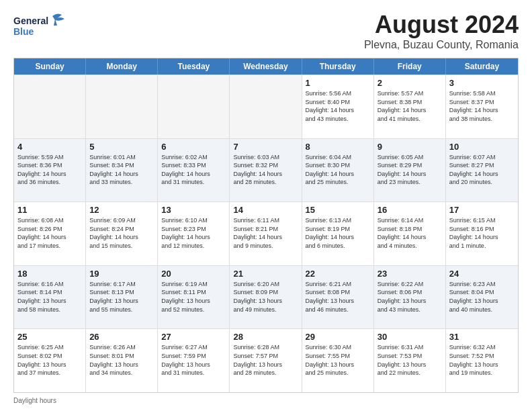 This screenshot has height=411, width=532. Describe the element at coordinates (266, 400) in the screenshot. I see `footer: Daylight hours` at that location.